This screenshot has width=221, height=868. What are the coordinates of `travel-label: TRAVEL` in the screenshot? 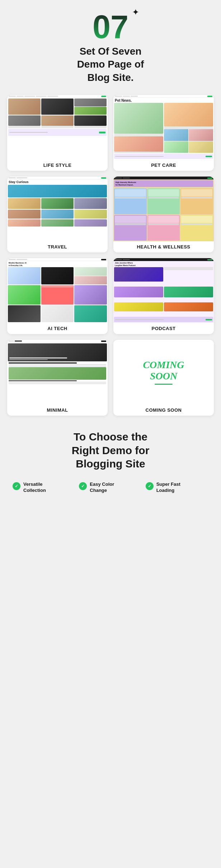 It's located at (57, 247).